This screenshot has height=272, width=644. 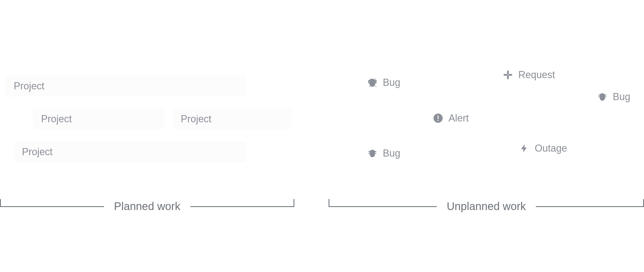 What do you see at coordinates (147, 206) in the screenshot?
I see `section-label-planned: Planned work` at bounding box center [147, 206].